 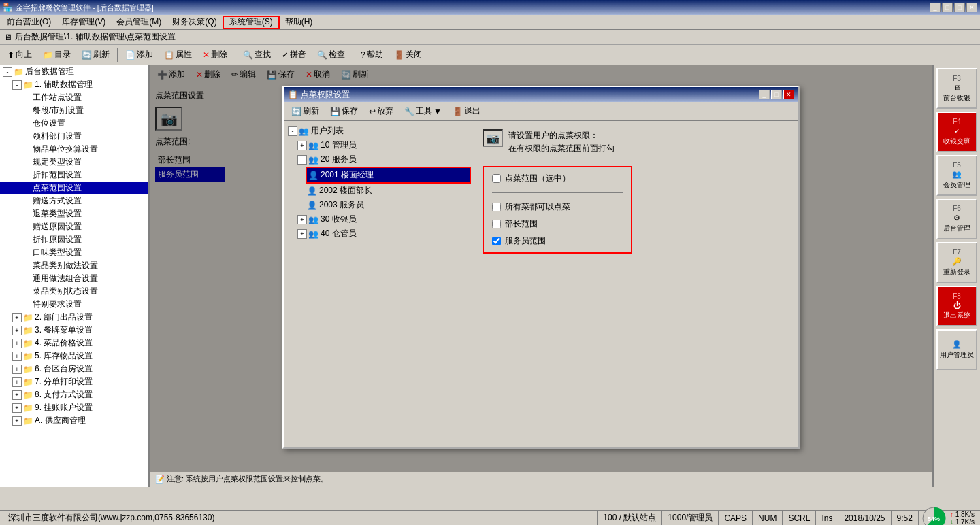 What do you see at coordinates (17, 85) in the screenshot?
I see `toggle-1: -` at bounding box center [17, 85].